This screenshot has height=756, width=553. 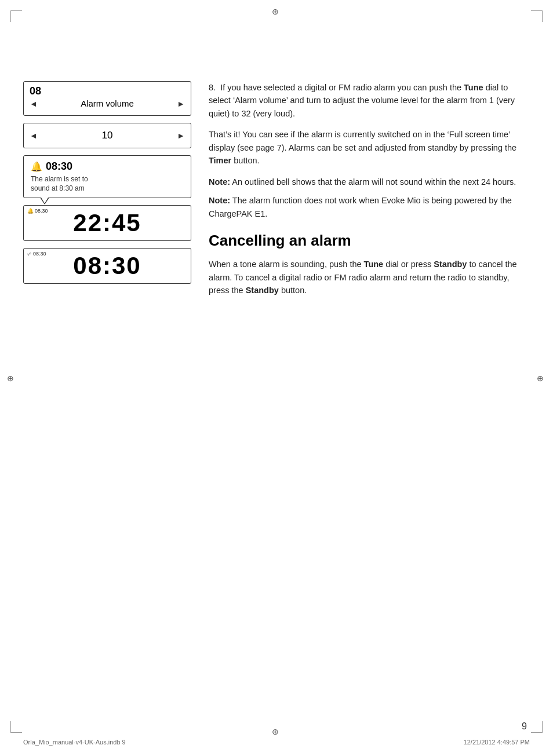 What do you see at coordinates (107, 223) in the screenshot?
I see `time-2245-screen: 🔔 08:30 22:45` at bounding box center [107, 223].